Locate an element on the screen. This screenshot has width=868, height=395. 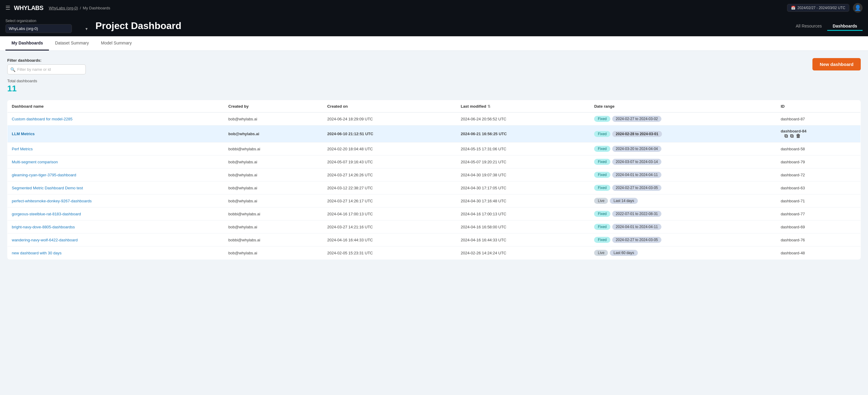
cell-created-on: 2024-03-12 22:38:27 UTC is located at coordinates (390, 188).